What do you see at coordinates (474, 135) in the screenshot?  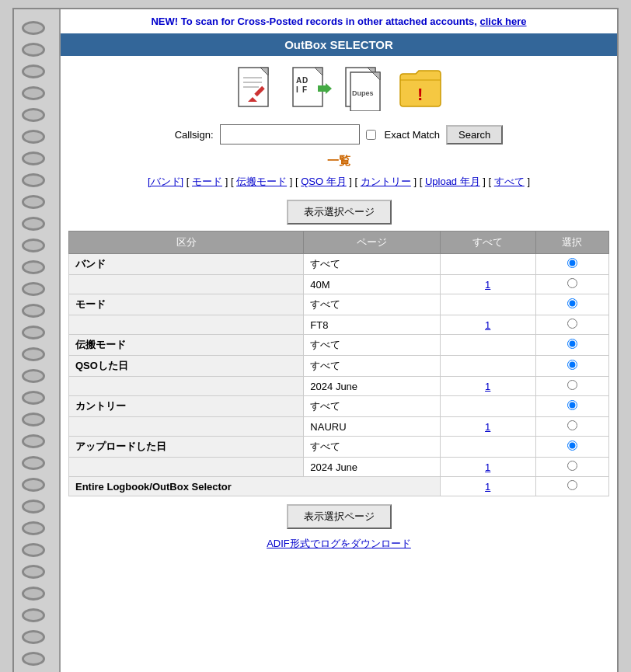 I see `search-button: Search` at bounding box center [474, 135].